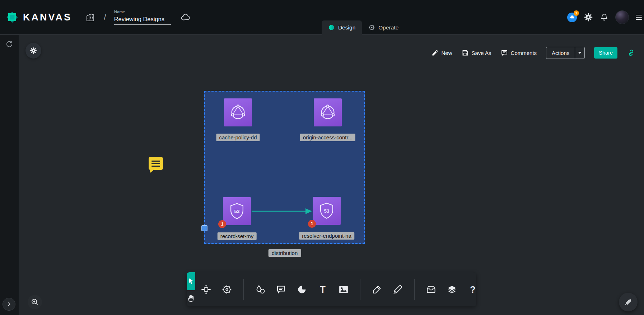 The width and height of the screenshot is (644, 315). What do you see at coordinates (205, 228) in the screenshot?
I see `resize-handle` at bounding box center [205, 228].